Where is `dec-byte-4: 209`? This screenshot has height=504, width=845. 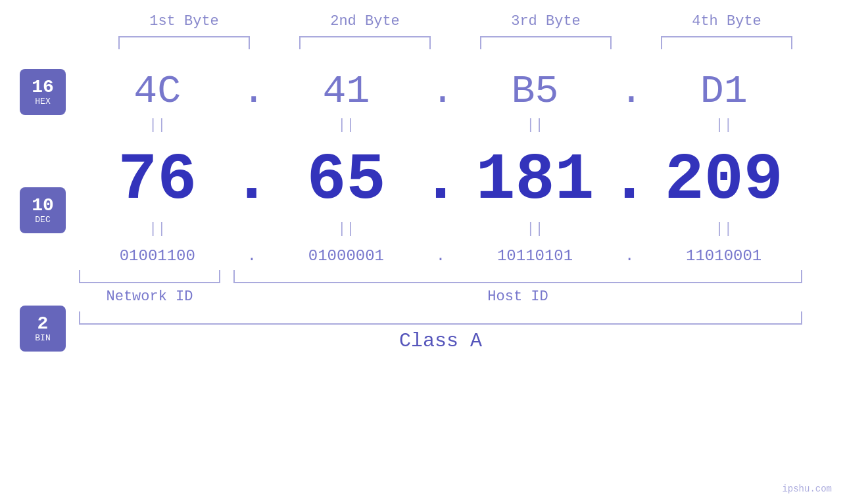
dec-byte-4: 209 is located at coordinates (724, 180).